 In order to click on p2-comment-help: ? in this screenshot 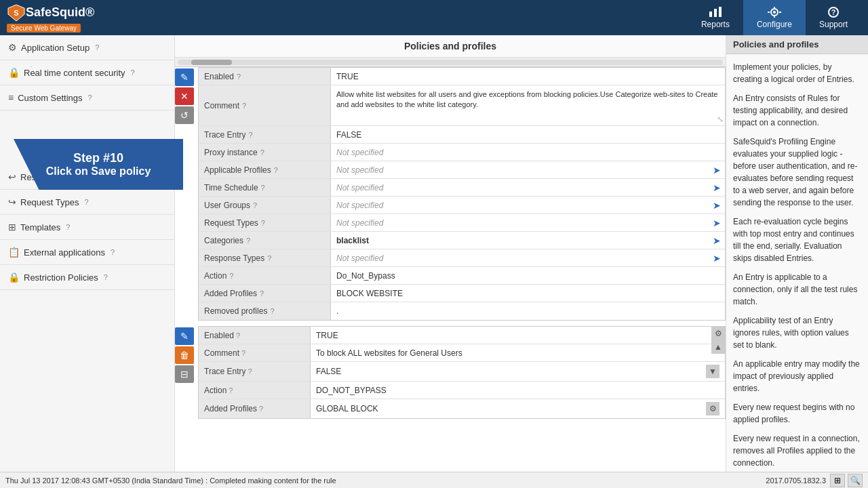, I will do `click(243, 353)`.